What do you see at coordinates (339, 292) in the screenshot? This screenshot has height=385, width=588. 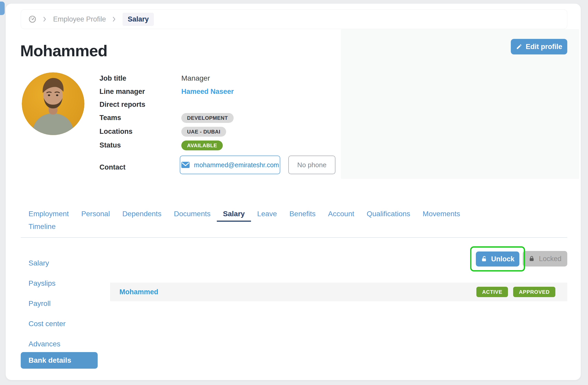 I see `salary-record-row: Mohammed ACTIVE APPROVED` at bounding box center [339, 292].